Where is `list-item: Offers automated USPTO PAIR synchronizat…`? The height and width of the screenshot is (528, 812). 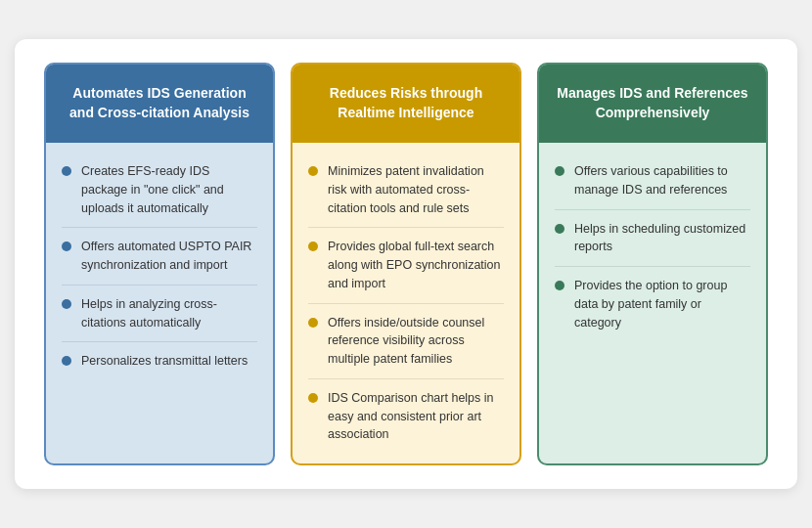
list-item: Offers automated USPTO PAIR synchronizat… is located at coordinates (159, 256).